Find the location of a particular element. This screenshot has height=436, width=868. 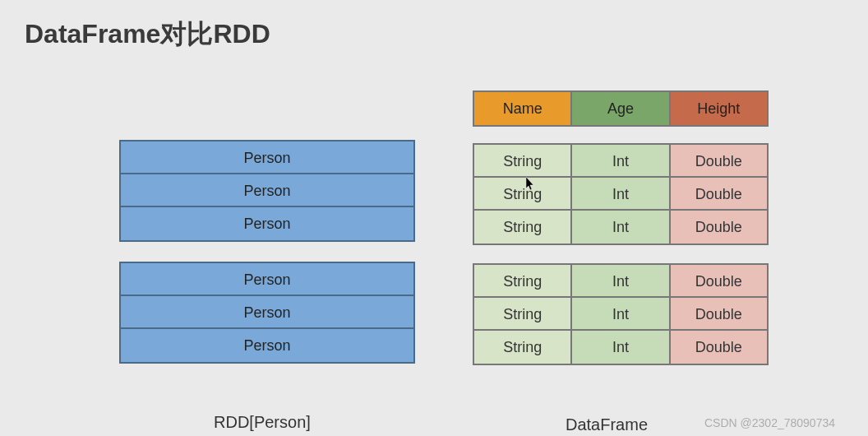

page-title: DataFrame对比RDD is located at coordinates (148, 35).